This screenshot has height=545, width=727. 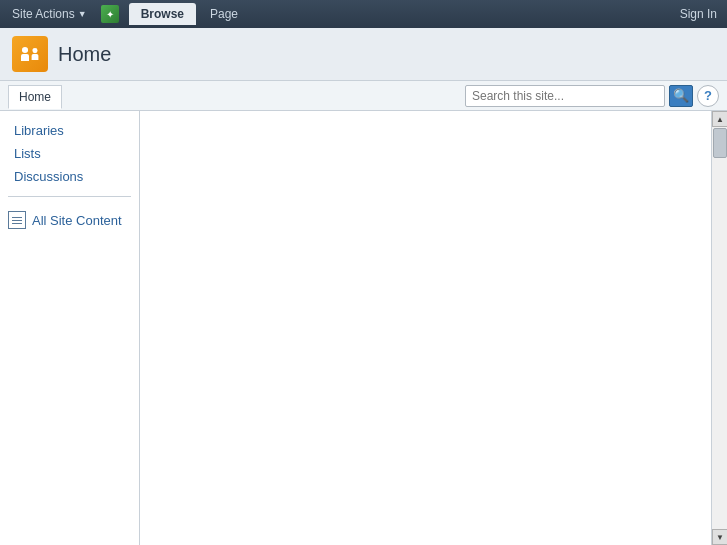 I want to click on help-button: ?, so click(x=708, y=96).